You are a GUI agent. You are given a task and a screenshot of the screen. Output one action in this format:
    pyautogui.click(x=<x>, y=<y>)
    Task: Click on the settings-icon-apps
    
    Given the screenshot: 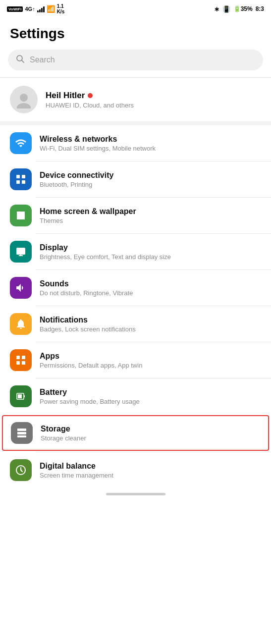 What is the action you would take?
    pyautogui.click(x=21, y=360)
    